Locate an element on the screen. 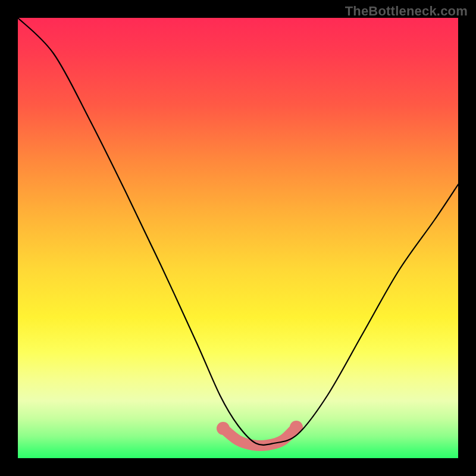 The width and height of the screenshot is (476, 476). watermark-text: TheBottleneck.com is located at coordinates (406, 11).